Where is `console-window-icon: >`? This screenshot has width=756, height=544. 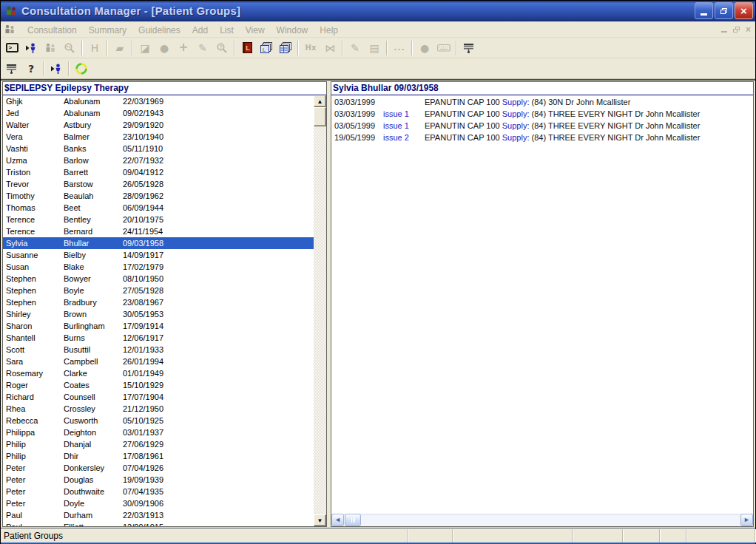 console-window-icon: > is located at coordinates (12, 48).